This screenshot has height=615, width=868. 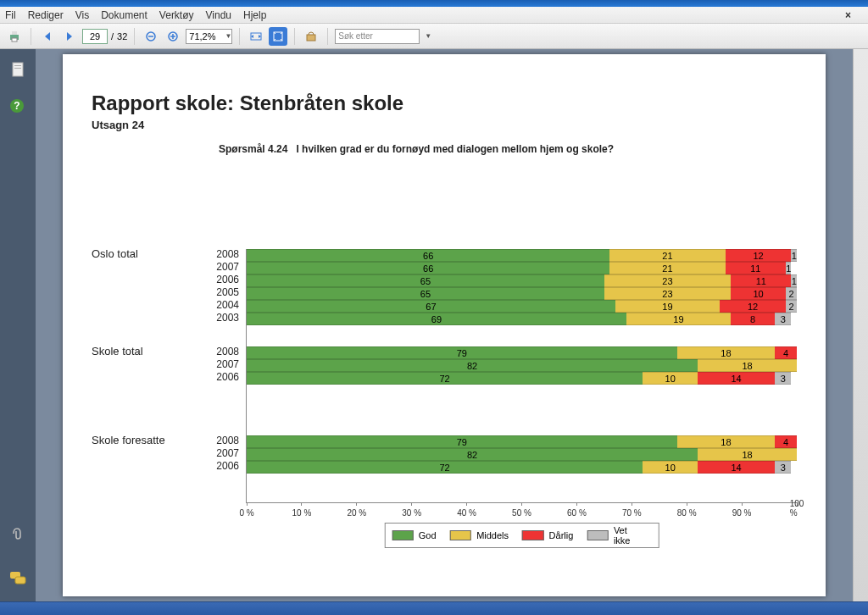 I want to click on chart-year-label: 2004, so click(x=224, y=305).